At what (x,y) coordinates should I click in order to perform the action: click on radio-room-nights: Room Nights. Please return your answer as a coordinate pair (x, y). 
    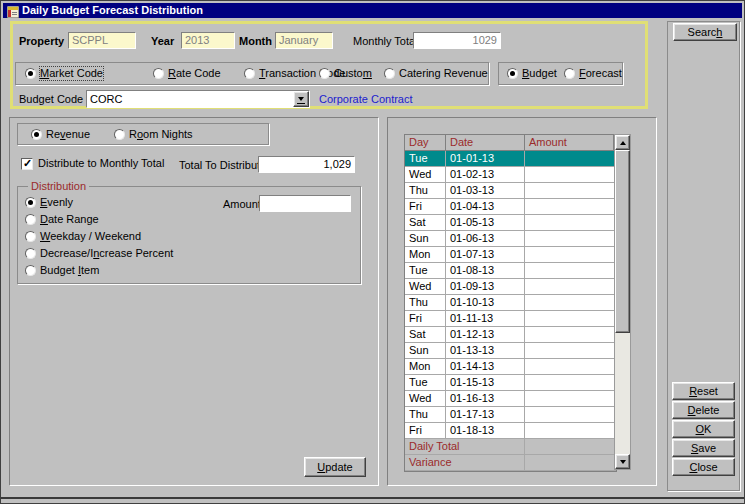
    Looking at the image, I should click on (154, 134).